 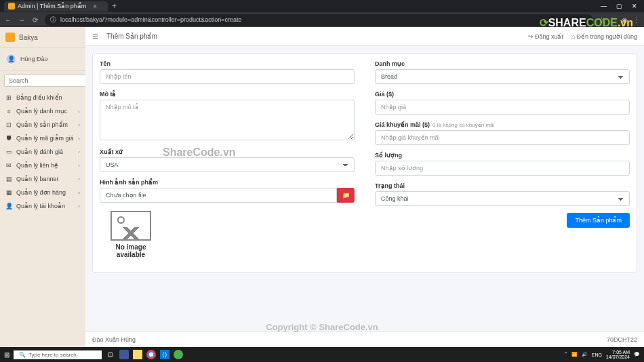 I want to click on footer-author: Đào Xuân Hùng, so click(x=114, y=340).